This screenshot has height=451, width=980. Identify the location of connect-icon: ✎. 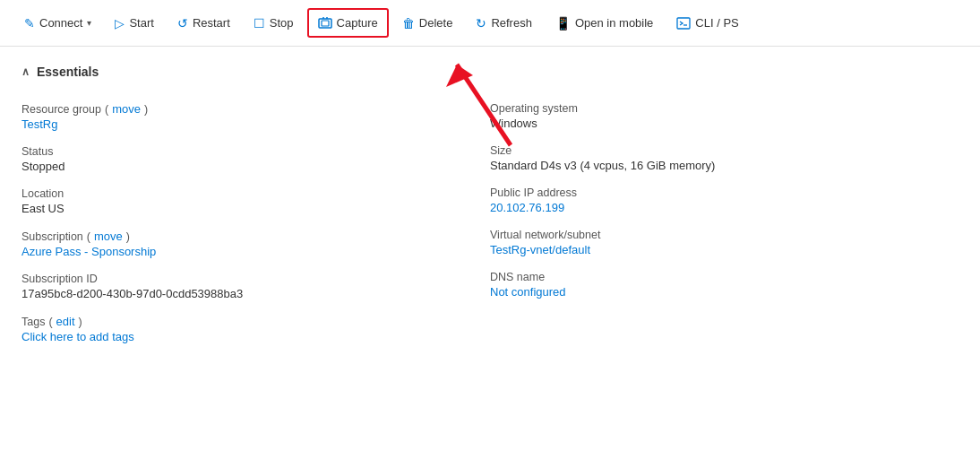
(30, 23).